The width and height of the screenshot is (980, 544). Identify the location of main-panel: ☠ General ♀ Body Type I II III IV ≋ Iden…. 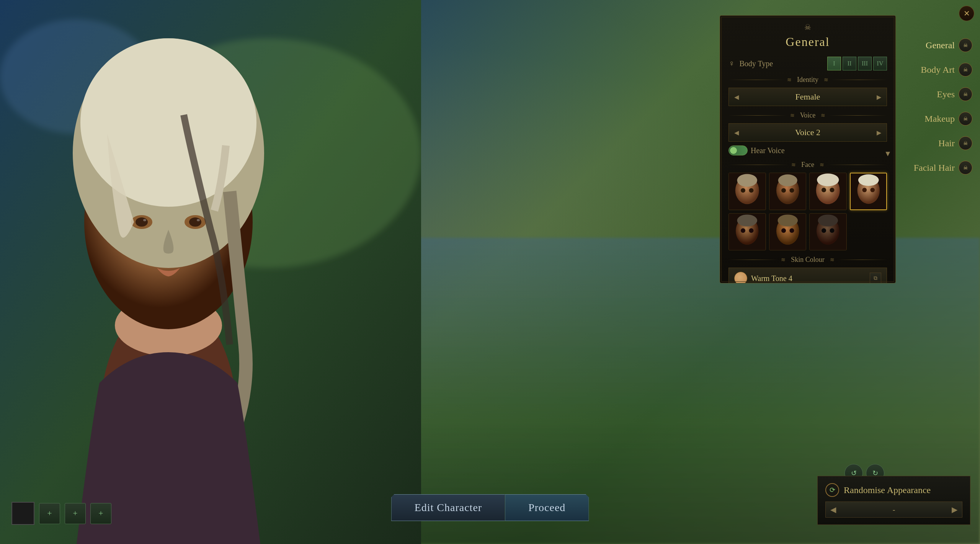
(808, 149).